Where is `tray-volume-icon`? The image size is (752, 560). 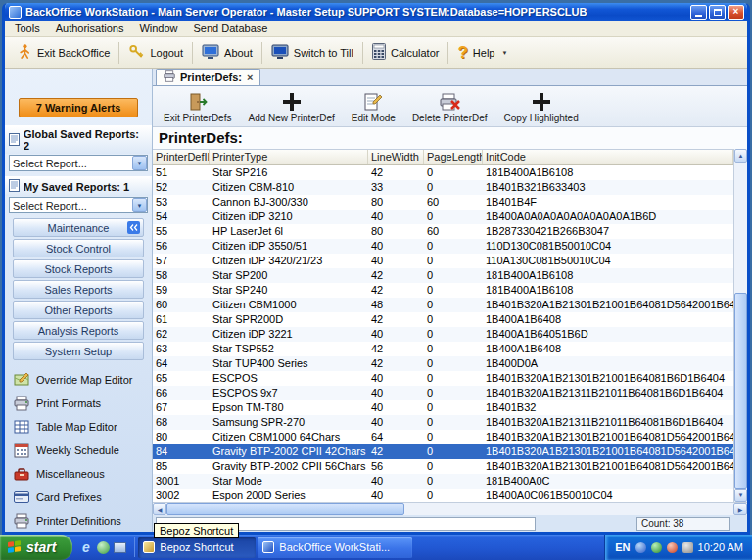 tray-volume-icon is located at coordinates (687, 548).